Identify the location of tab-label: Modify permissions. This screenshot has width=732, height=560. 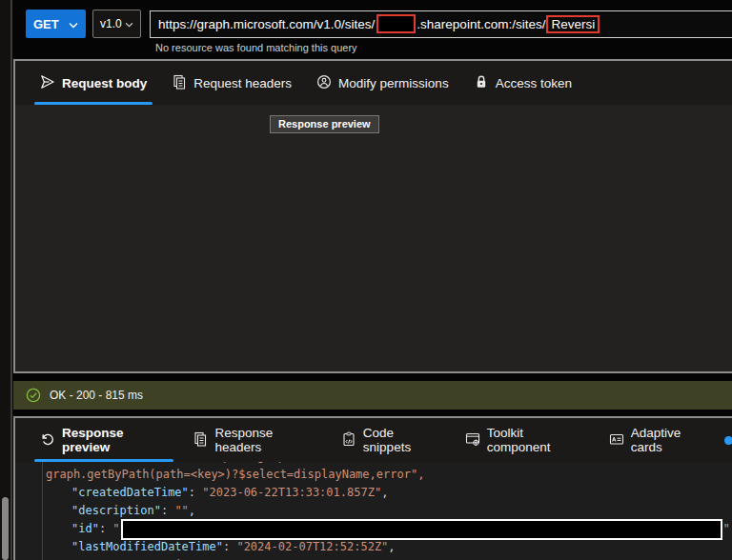
(394, 84).